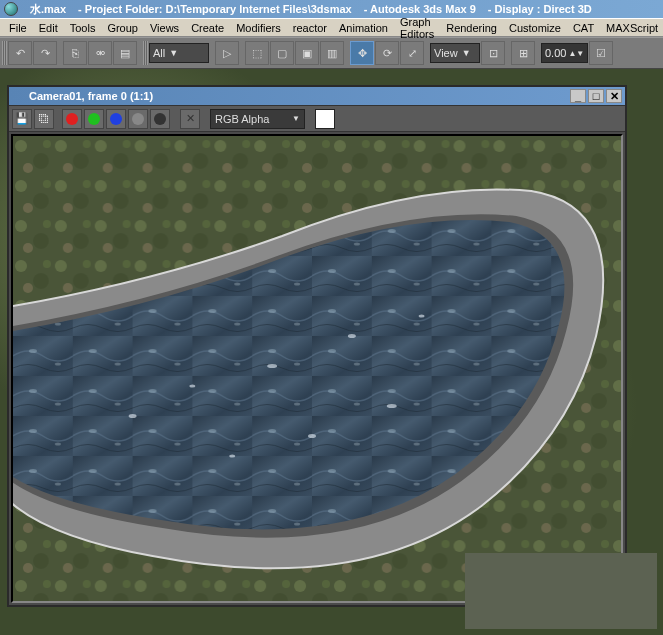 This screenshot has height=635, width=663. Describe the element at coordinates (561, 591) in the screenshot. I see `watermark-overlay` at that location.